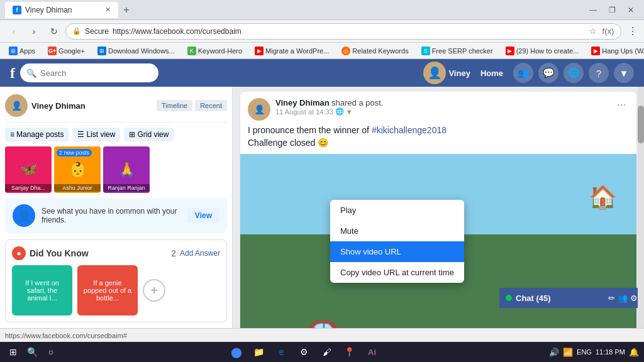 The height and width of the screenshot is (362, 644). Describe the element at coordinates (457, 51) in the screenshot. I see `bookmark-serp: S Free SERP checker` at that location.